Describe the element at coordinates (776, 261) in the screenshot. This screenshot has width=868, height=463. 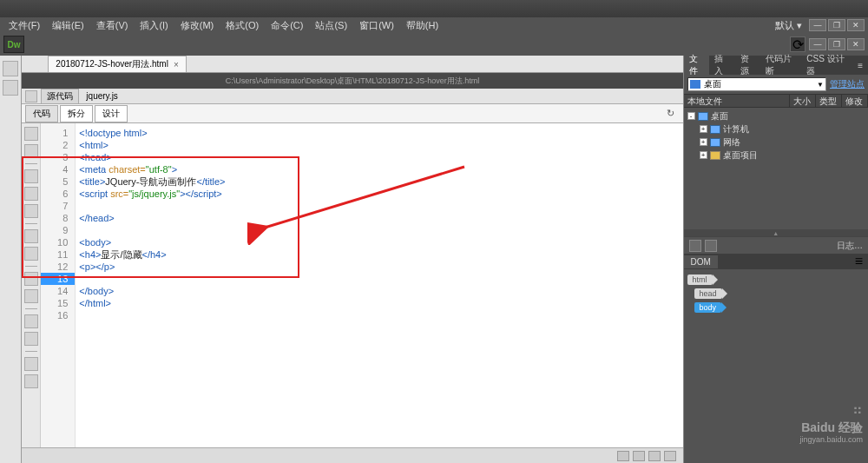
I see `dom-panel-header: DOM ≡` at that location.